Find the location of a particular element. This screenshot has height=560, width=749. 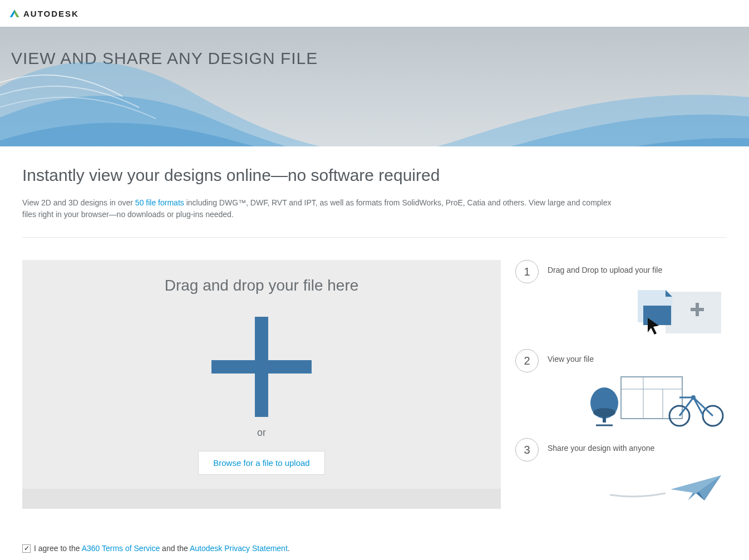

autodesk-logo-text: AUTODESK is located at coordinates (51, 13).